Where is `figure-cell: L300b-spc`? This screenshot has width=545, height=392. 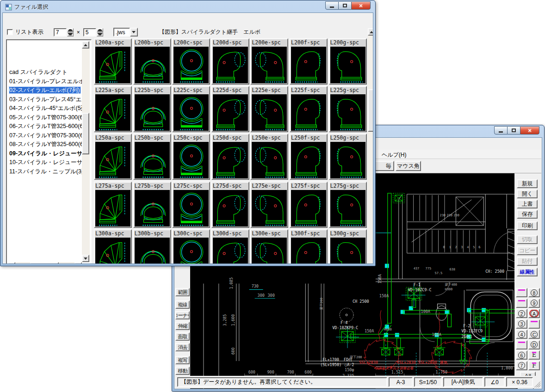
figure-cell: L300b-spc is located at coordinates (152, 247).